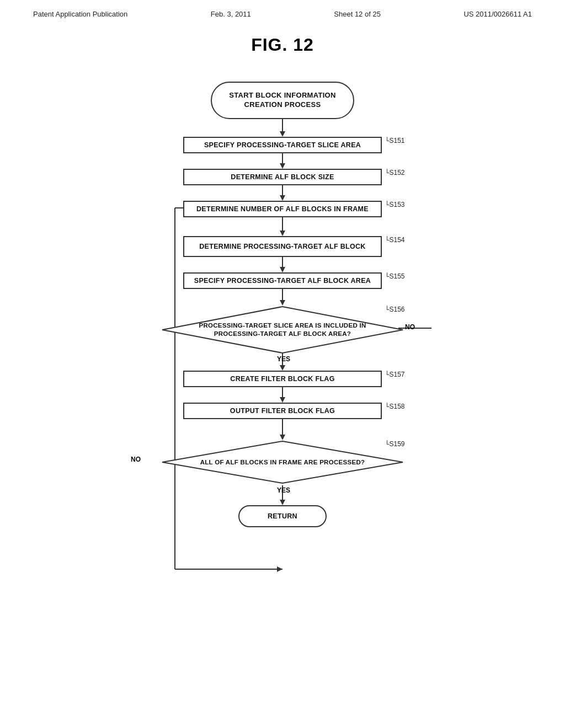 The width and height of the screenshot is (565, 728). What do you see at coordinates (282, 247) in the screenshot?
I see `node-s154: DETERMINE PROCESSING-TARGET ALF BLOCK` at bounding box center [282, 247].